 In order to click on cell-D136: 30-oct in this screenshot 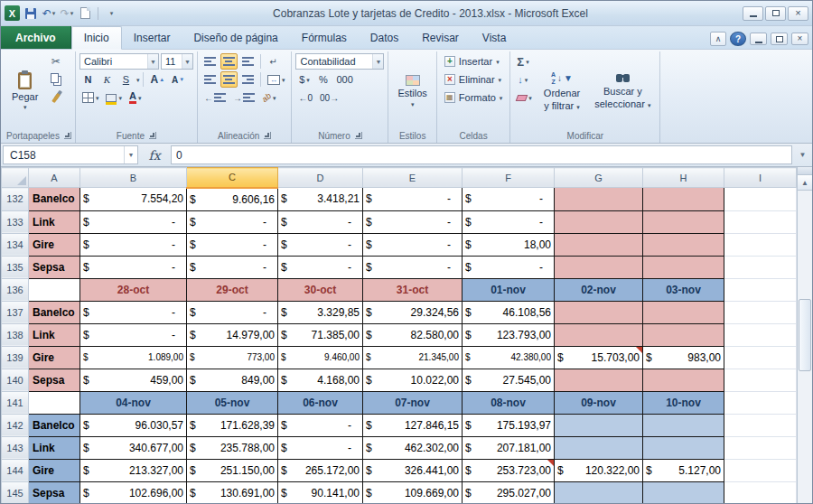, I will do `click(321, 289)`.